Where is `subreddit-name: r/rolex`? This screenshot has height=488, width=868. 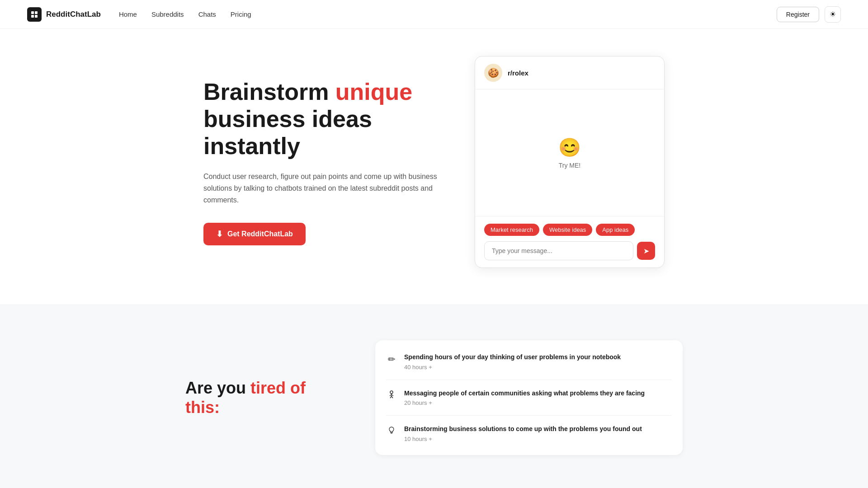 subreddit-name: r/rolex is located at coordinates (518, 73).